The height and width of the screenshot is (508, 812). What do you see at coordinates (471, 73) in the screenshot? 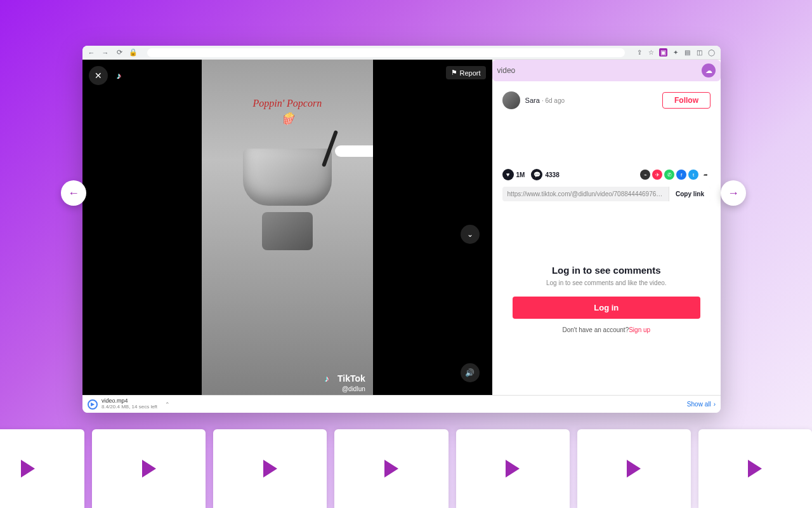
I see `report-label: Report` at bounding box center [471, 73].